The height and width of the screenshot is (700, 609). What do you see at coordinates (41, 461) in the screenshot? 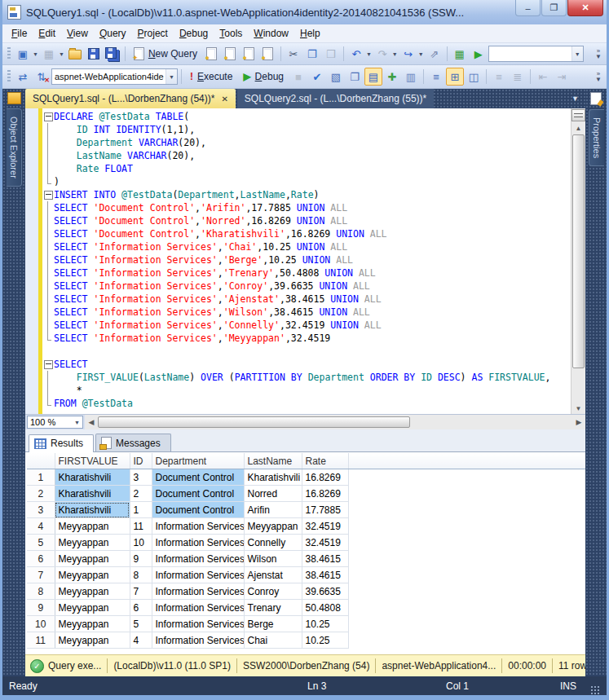
I see `grid-corner-header` at bounding box center [41, 461].